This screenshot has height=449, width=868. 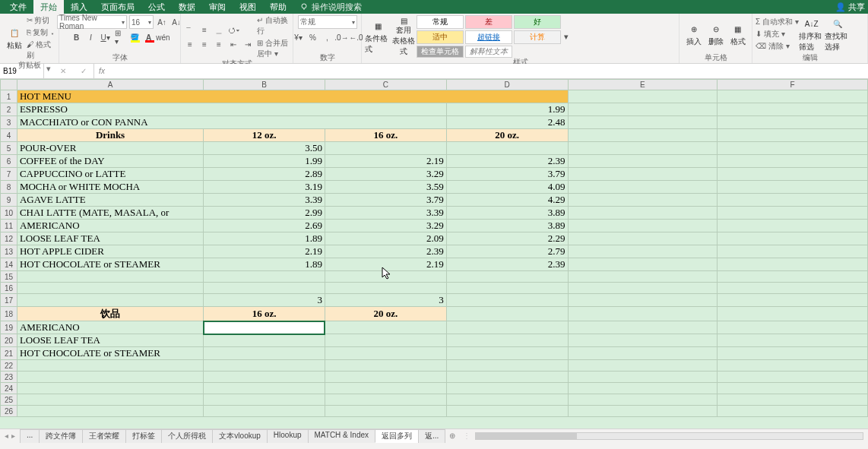 What do you see at coordinates (9, 366) in the screenshot?
I see `row-header: 22` at bounding box center [9, 366].